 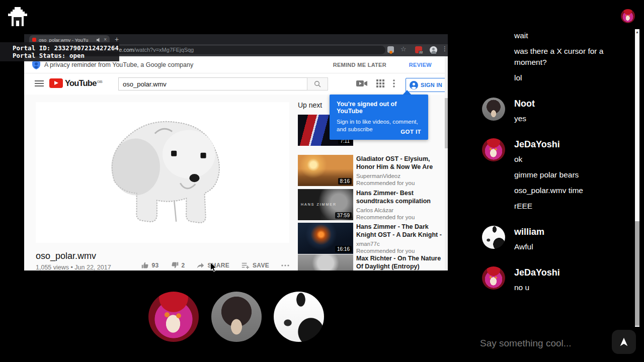 What do you see at coordinates (390, 49) in the screenshot?
I see `extension-icon` at bounding box center [390, 49].